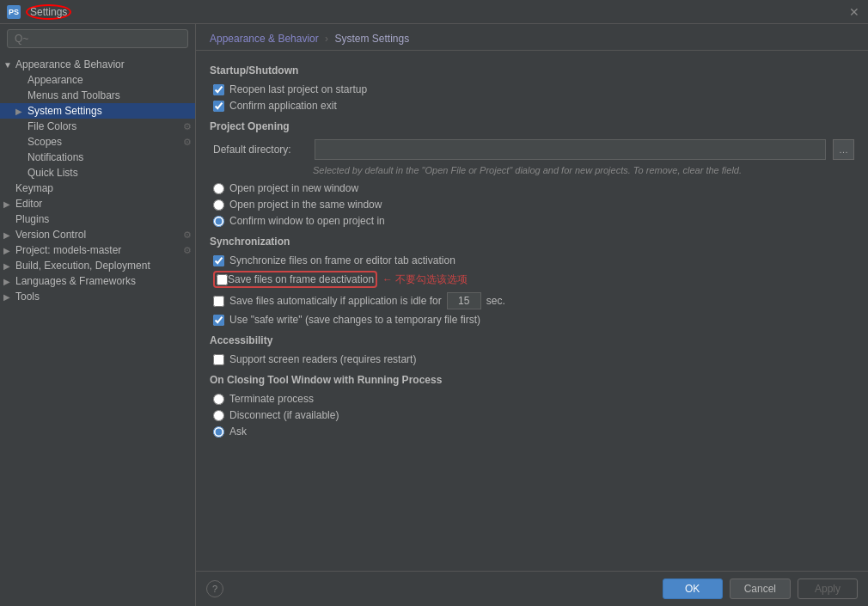  Describe the element at coordinates (110, 80) in the screenshot. I see `sidebar-label-appearance: Appearance` at that location.